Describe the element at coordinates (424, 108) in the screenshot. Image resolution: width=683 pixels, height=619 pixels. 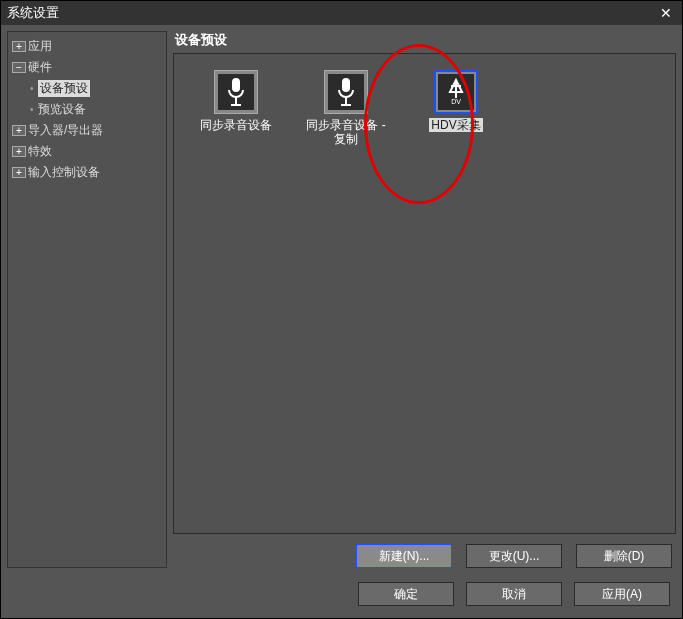
I see `preset-items: 同步录音设备 同步录音设备 - 复制 DV` at that location.